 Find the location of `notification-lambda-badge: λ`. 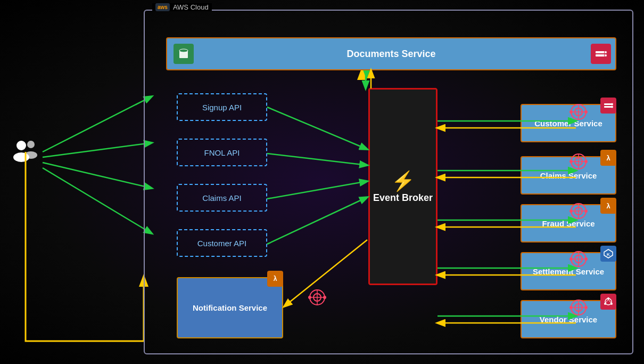

notification-lambda-badge: λ is located at coordinates (275, 279).